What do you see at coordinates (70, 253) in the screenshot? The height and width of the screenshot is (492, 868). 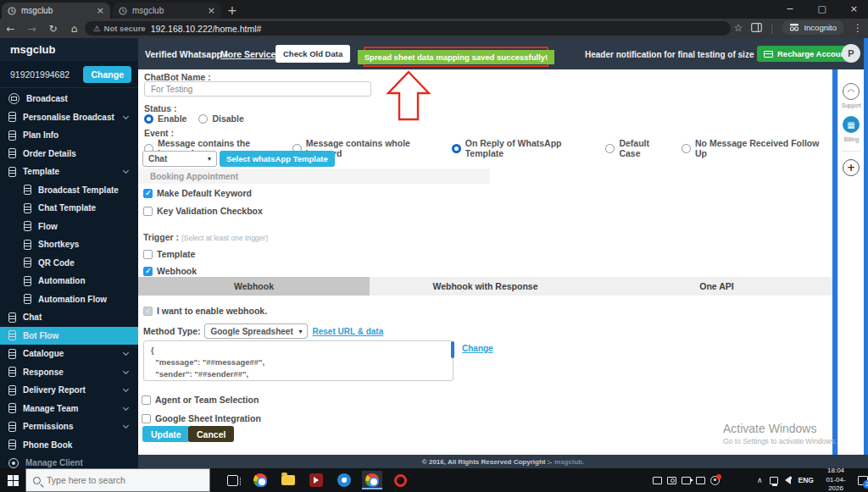 I see `sidebar: msgclub 919201994682 Change Broadcast Pe…` at bounding box center [70, 253].